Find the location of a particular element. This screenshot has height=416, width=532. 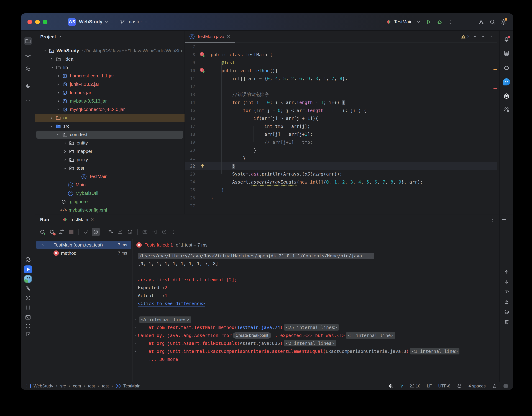

collaboration-icon is located at coordinates (506, 110).